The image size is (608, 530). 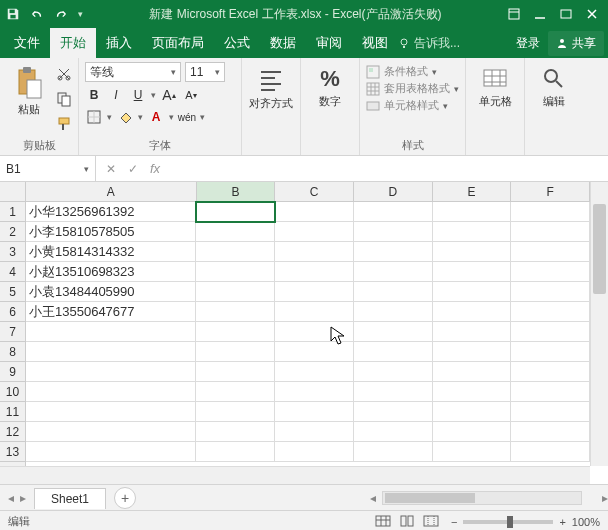 I want to click on cell-F11, so click(x=550, y=412).